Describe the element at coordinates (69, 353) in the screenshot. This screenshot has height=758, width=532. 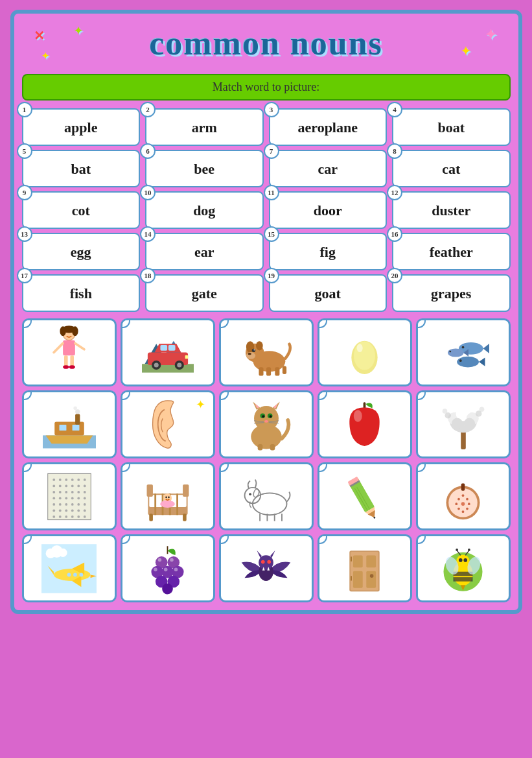
I see `pic-card-girl` at that location.